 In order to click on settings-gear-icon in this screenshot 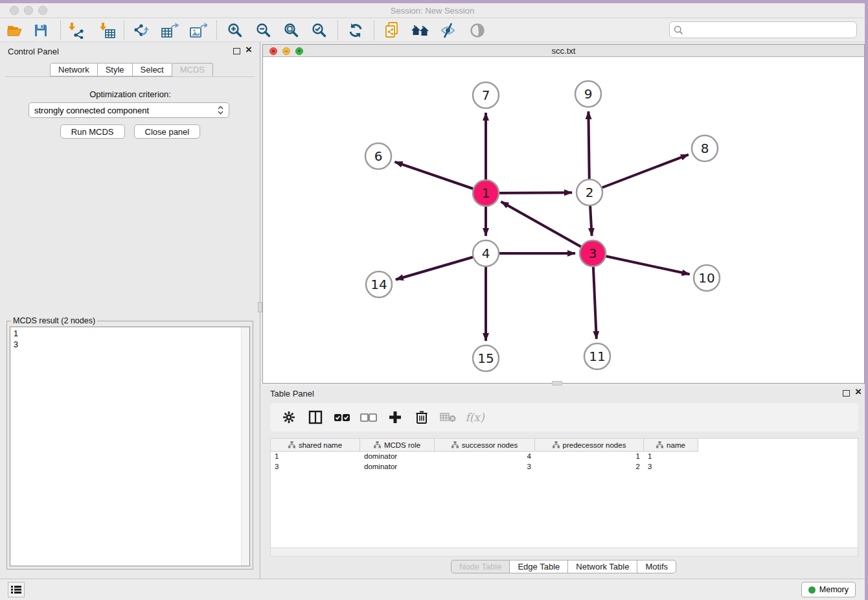, I will do `click(289, 417)`.